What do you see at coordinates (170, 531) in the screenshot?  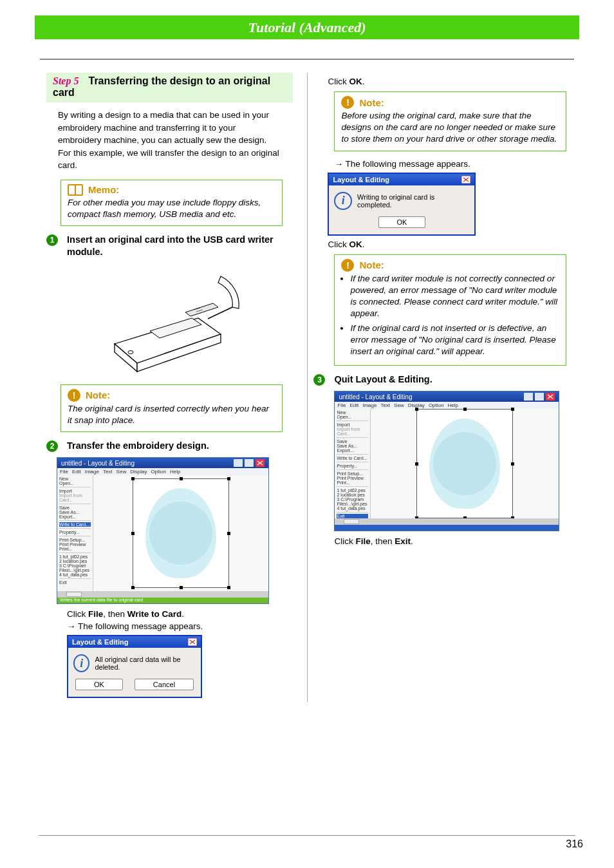 I see `app-screenshot-1: untitled - Layout & Editing File Edit Im…` at bounding box center [170, 531].